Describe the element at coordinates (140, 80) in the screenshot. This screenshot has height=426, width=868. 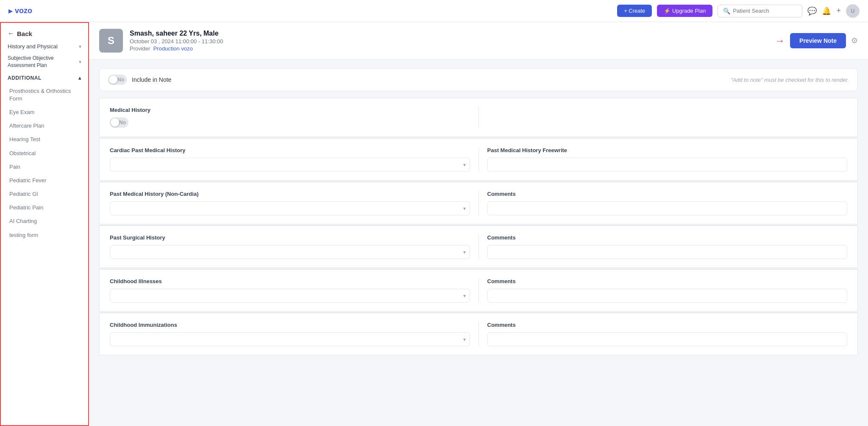
I see `include-note-left: No Include in Note` at that location.